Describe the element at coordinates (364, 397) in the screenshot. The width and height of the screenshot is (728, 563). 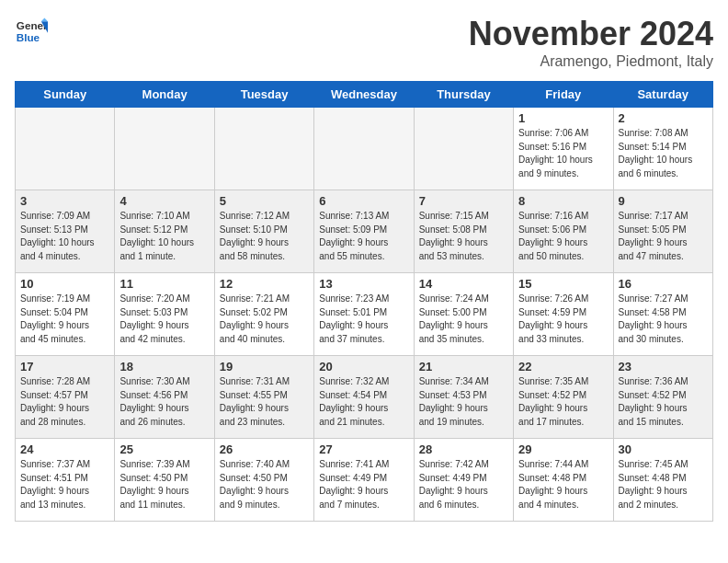
I see `calendar-day-cell: 20Sunrise: 7:32 AM Sunset: 4:54 PM Dayli…` at that location.